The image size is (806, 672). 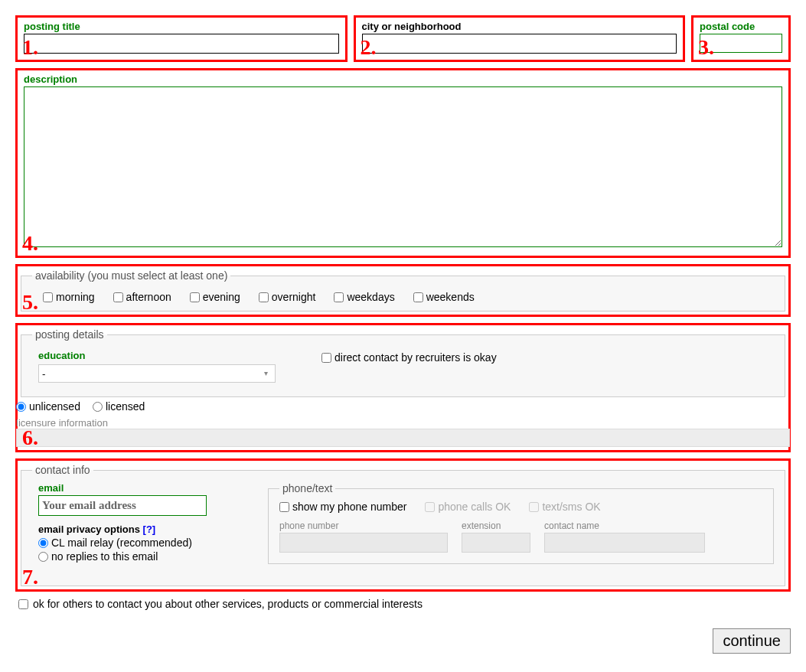 I want to click on phone-number-label: phone number, so click(x=364, y=526).